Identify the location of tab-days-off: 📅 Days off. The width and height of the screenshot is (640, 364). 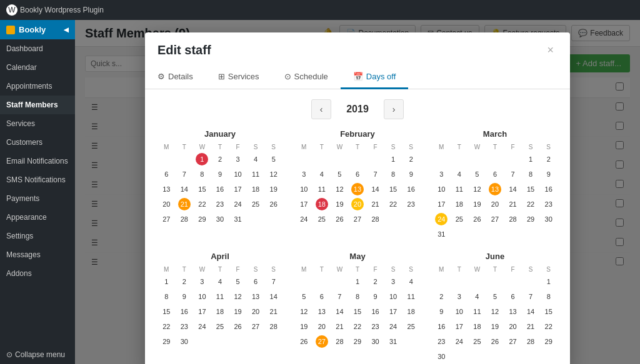
(374, 77).